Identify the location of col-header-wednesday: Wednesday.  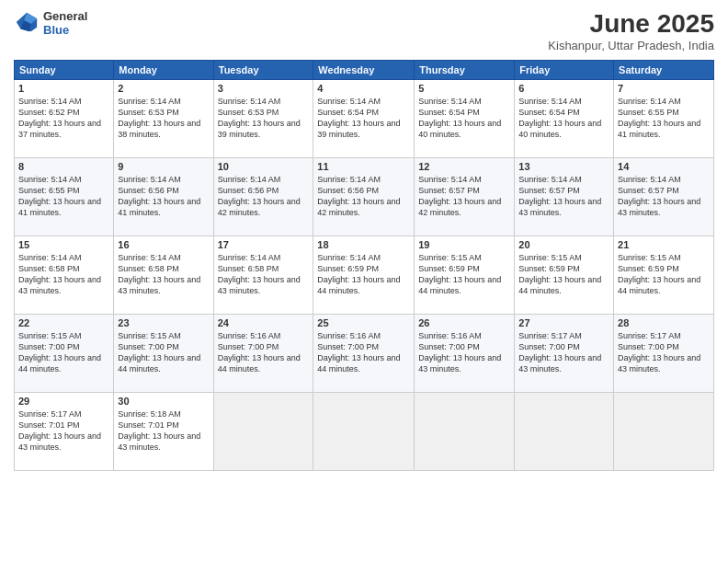
(364, 70).